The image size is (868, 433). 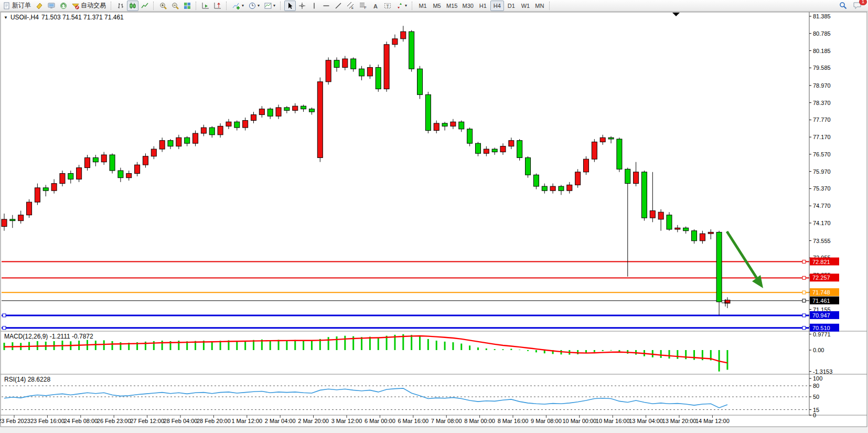 What do you see at coordinates (347, 421) in the screenshot?
I see `time-axis-label: 3 Mar 12:00` at bounding box center [347, 421].